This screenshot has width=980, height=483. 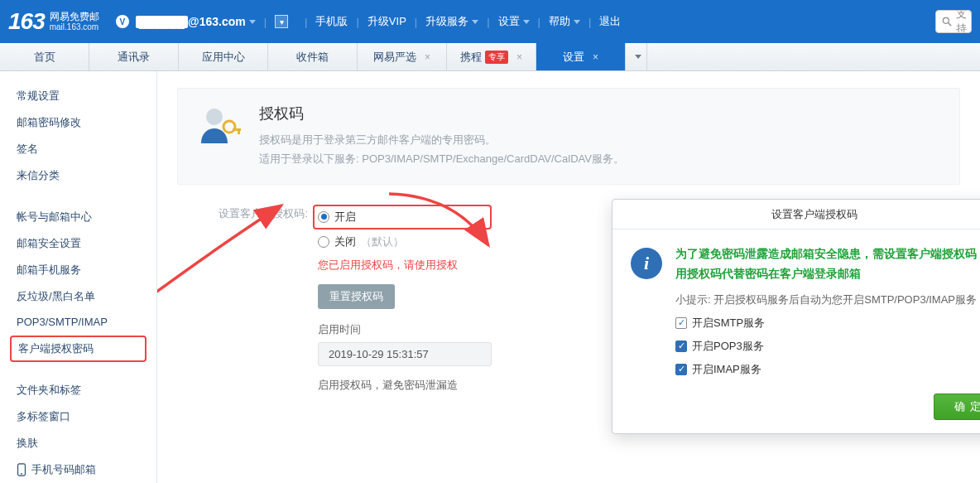 I want to click on sidebar: 常规设置 邮箱密码修改 签名 来信分类 帐号与邮箱中心 邮箱安全设置 邮箱手机服…, so click(x=79, y=277).